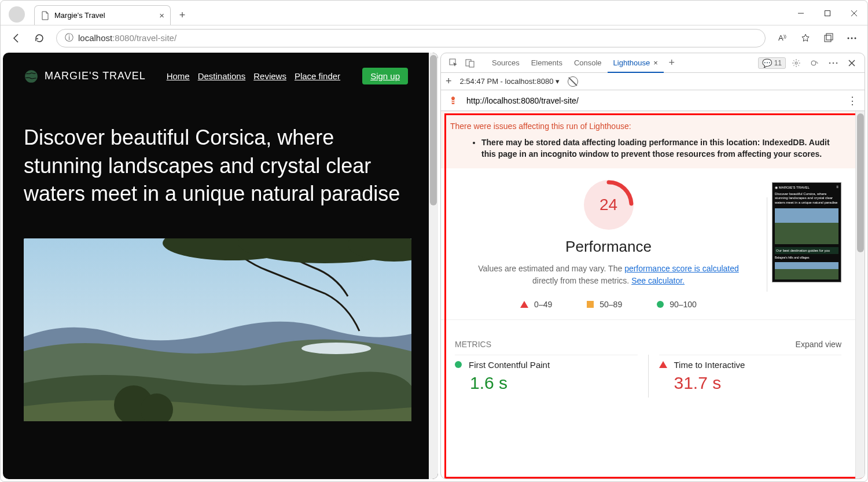  What do you see at coordinates (454, 63) in the screenshot?
I see `inspect-element-icon` at bounding box center [454, 63].